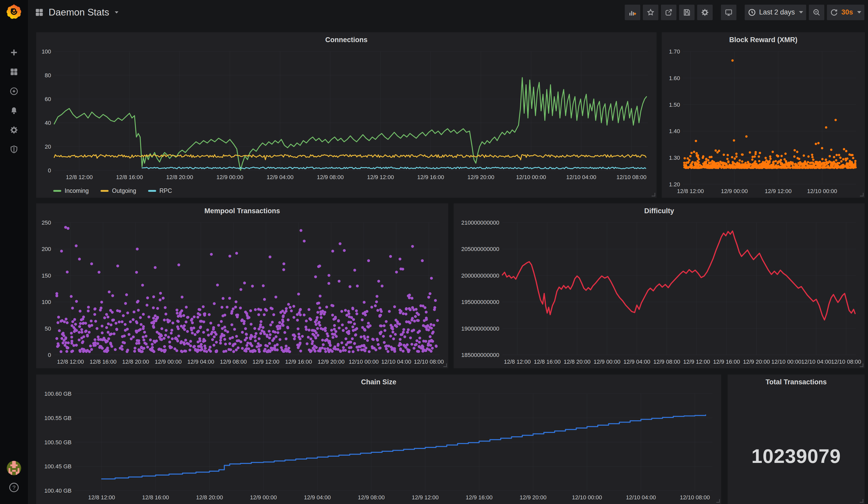 Image resolution: width=868 pixels, height=504 pixels. I want to click on panel-title-mempool: Mempool Transactions, so click(242, 211).